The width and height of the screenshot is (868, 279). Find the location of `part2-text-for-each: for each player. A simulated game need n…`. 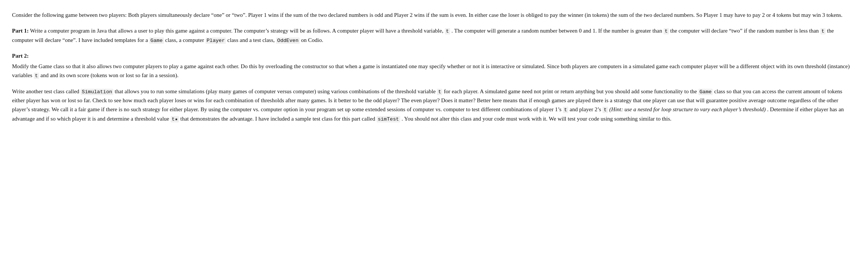

part2-text-for-each: for each player. A simulated game need n… is located at coordinates (571, 91).